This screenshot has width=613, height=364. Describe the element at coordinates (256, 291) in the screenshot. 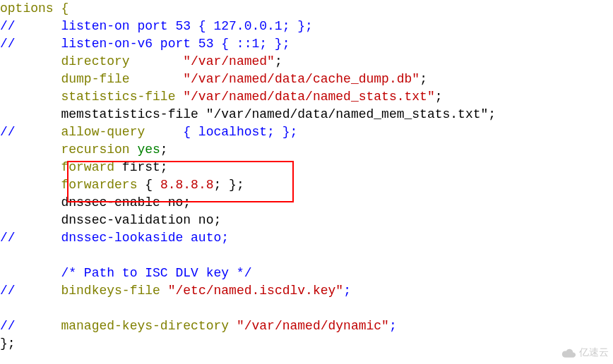

I see `string-value: "/etc/named.iscdlv.key"` at that location.